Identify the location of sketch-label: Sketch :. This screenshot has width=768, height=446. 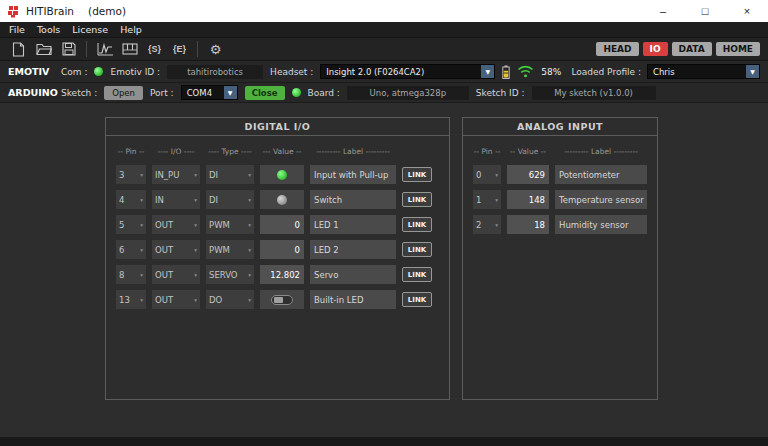
(79, 93).